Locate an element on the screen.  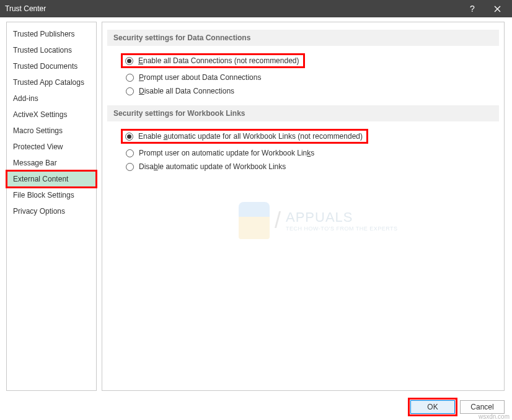
radio-label: Enable all Data Connections (not recomme… is located at coordinates (219, 61).